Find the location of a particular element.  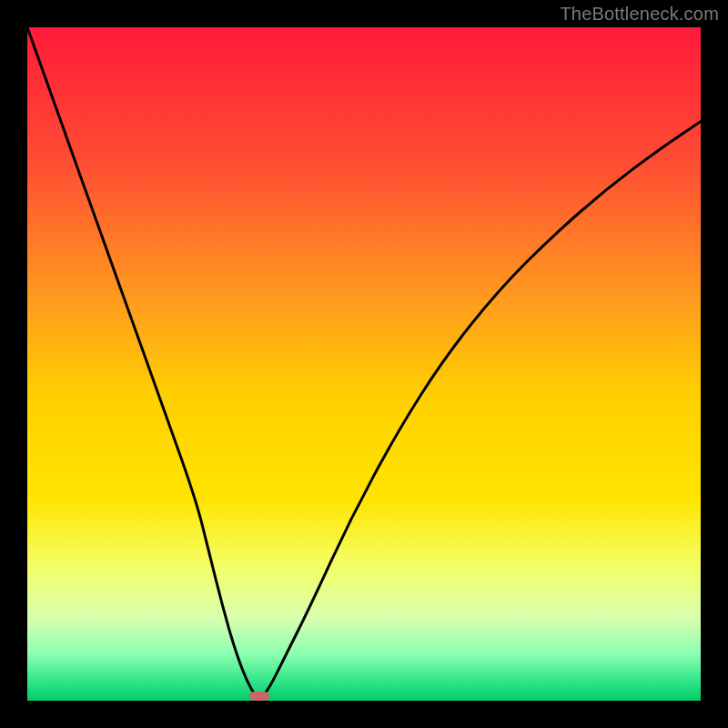

optimal-marker is located at coordinates (259, 696).